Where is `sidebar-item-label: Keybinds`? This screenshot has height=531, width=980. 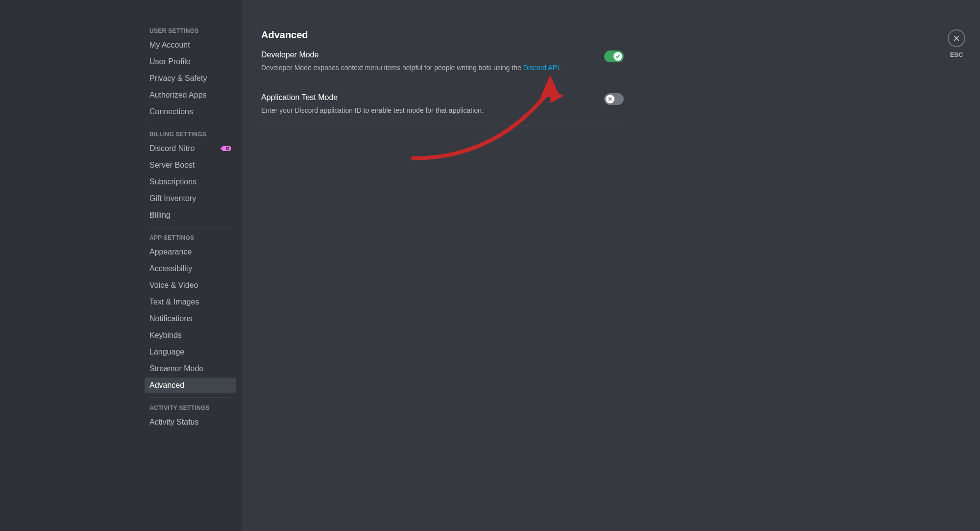 sidebar-item-label: Keybinds is located at coordinates (166, 335).